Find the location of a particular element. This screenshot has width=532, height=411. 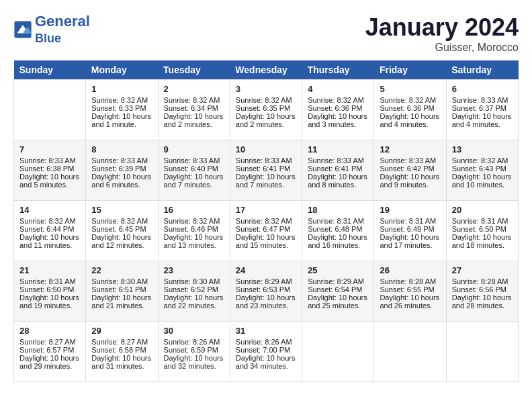

weekday-friday: Friday is located at coordinates (410, 70).